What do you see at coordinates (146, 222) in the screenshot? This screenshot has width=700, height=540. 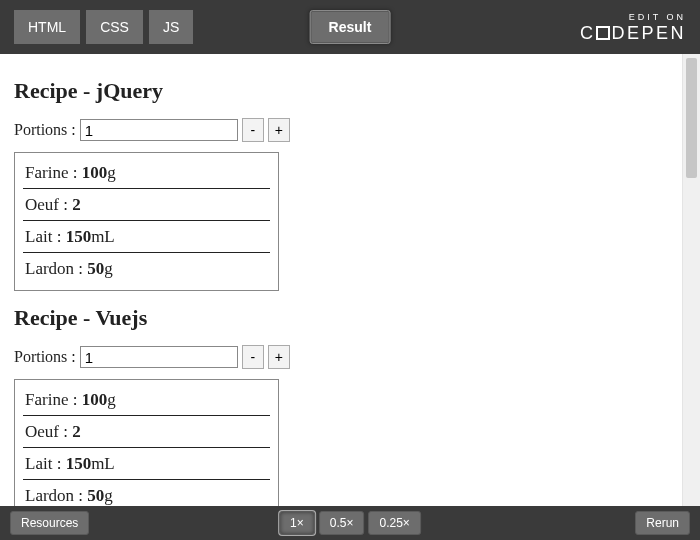 I see `ingredients-list-jquery: Farine : 100g Oeuf : 2 Lait : 150mL Lard…` at bounding box center [146, 222].